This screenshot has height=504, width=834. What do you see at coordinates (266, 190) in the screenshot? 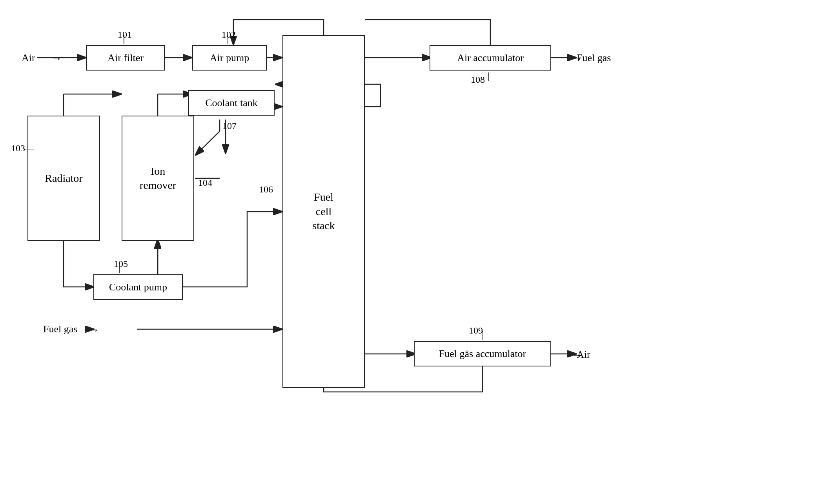
I see `ref-106: 106` at bounding box center [266, 190].